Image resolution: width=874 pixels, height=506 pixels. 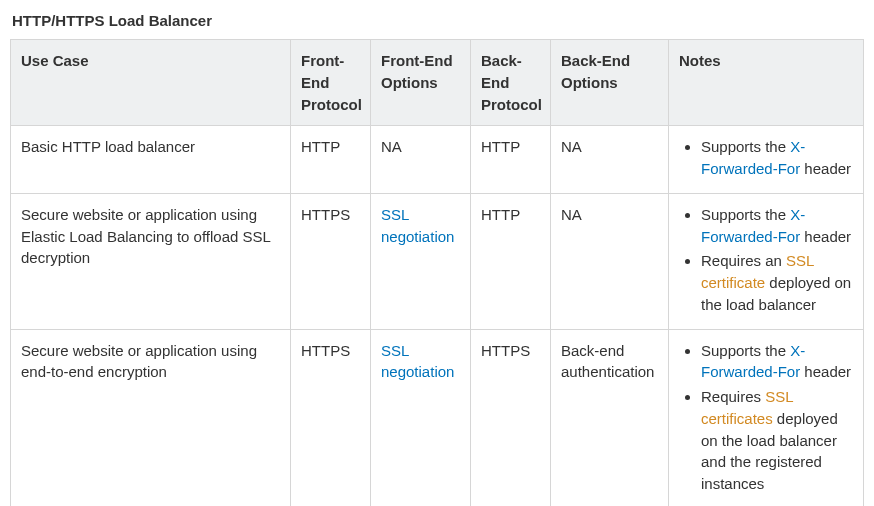 I want to click on cell-notes: Supports the X-Forwarded-For header, so click(x=766, y=160).